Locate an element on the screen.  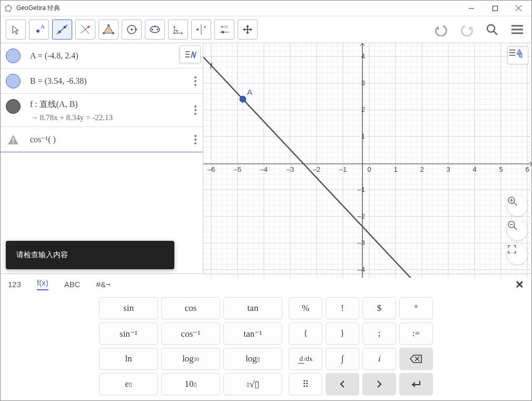
zoom-out-button is located at coordinates (517, 230).